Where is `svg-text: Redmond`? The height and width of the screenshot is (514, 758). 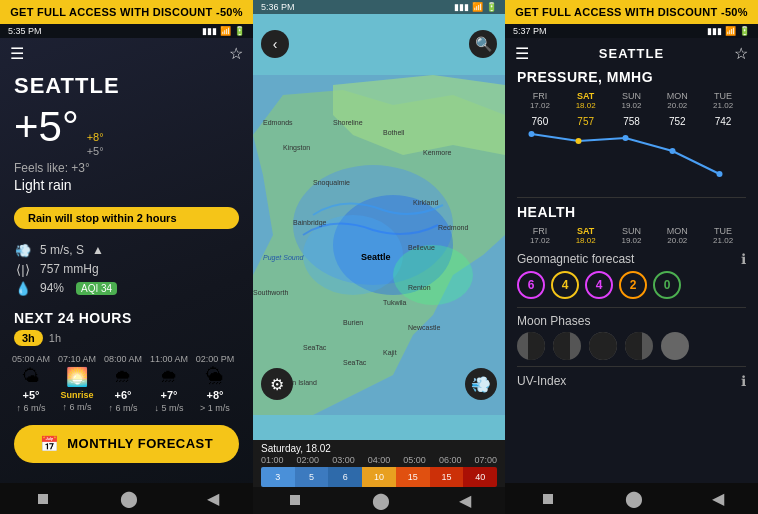 svg-text: Redmond is located at coordinates (453, 228).